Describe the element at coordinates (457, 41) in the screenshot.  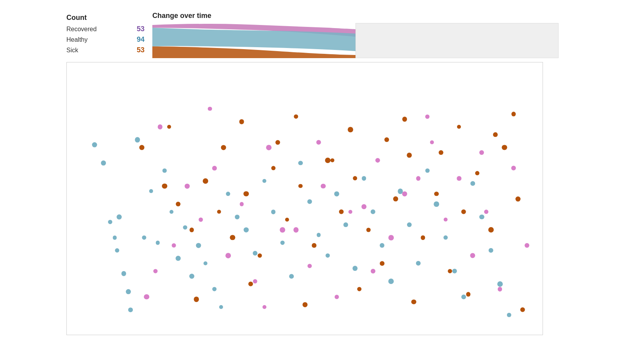
I see `time-chart-inactive` at that location.